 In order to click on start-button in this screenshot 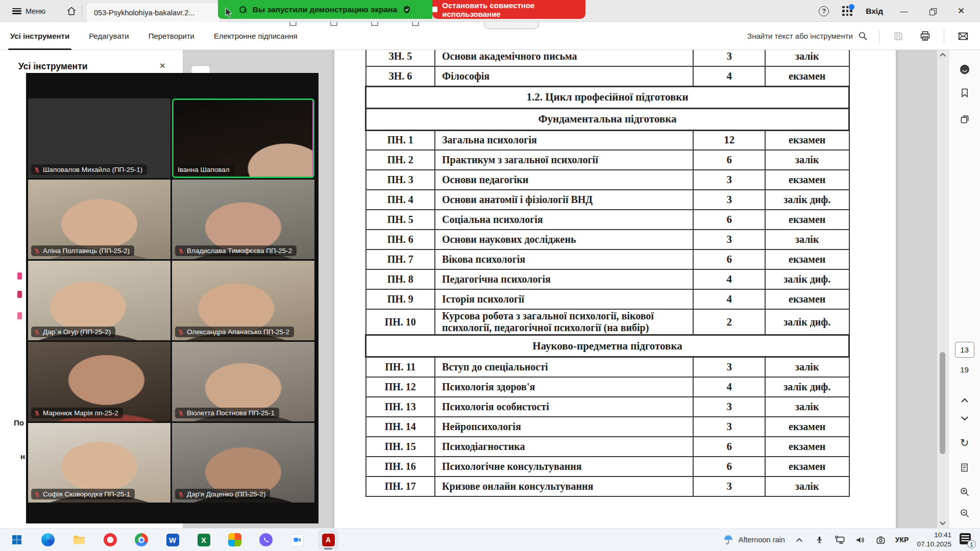, I will do `click(17, 540)`.